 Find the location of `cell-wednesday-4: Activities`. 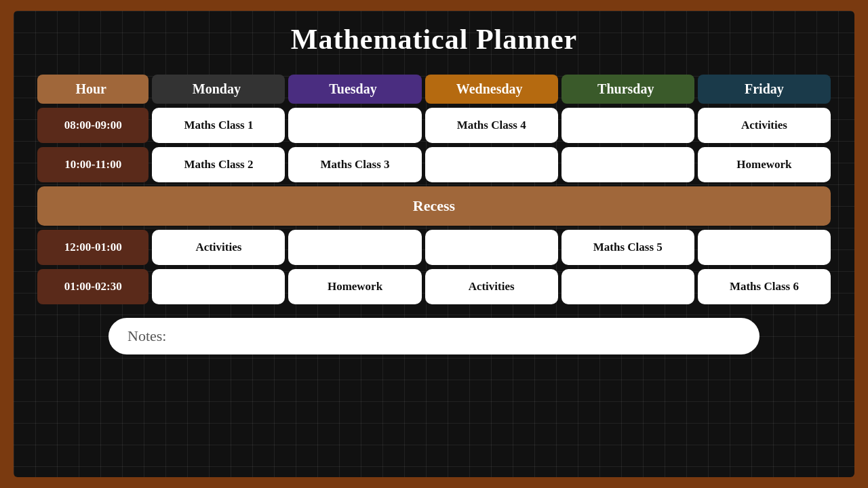

cell-wednesday-4: Activities is located at coordinates (492, 287).